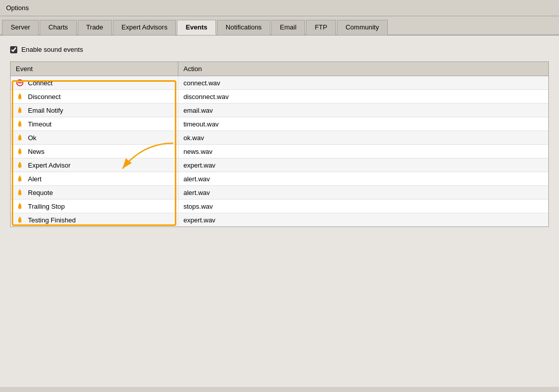 This screenshot has height=392, width=559. What do you see at coordinates (321, 27) in the screenshot?
I see `tab-ftp: FTP` at bounding box center [321, 27].